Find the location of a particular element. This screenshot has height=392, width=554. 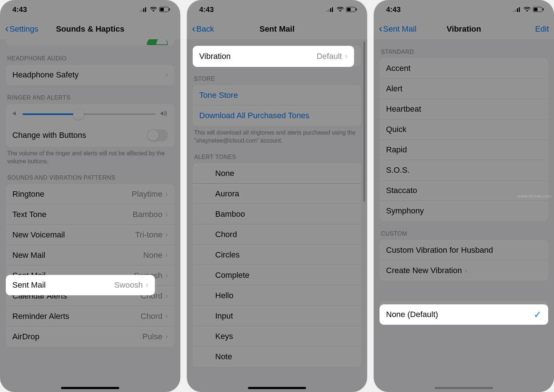

row-tone: Bamboo is located at coordinates (277, 214).